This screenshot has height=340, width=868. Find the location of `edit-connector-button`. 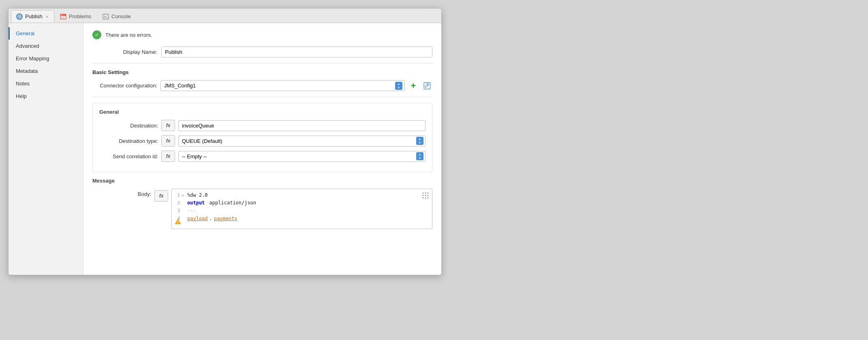

edit-connector-button is located at coordinates (427, 86).